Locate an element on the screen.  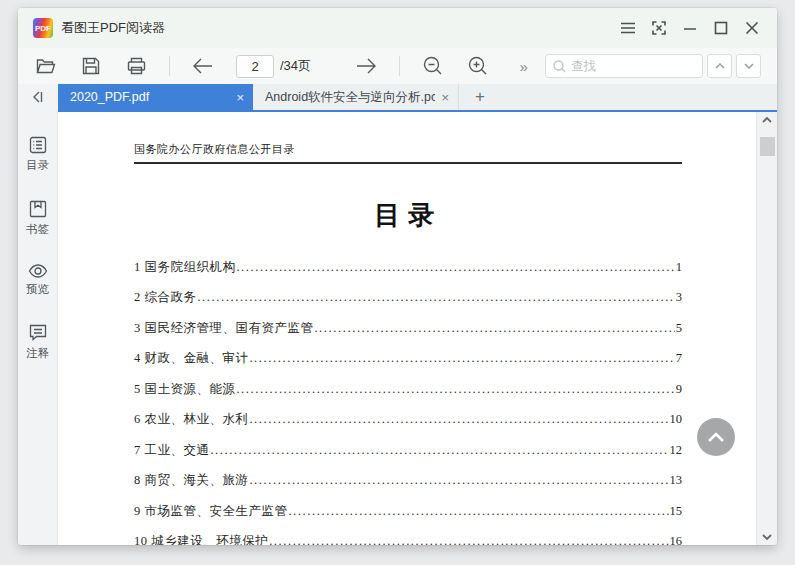
find-next-button is located at coordinates (748, 66).